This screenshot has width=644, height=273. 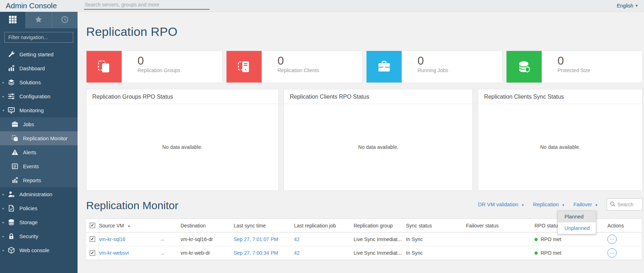 I want to click on monitor-actions: DR VM validation ▼ Replication ▼ Failove…, so click(x=560, y=205).